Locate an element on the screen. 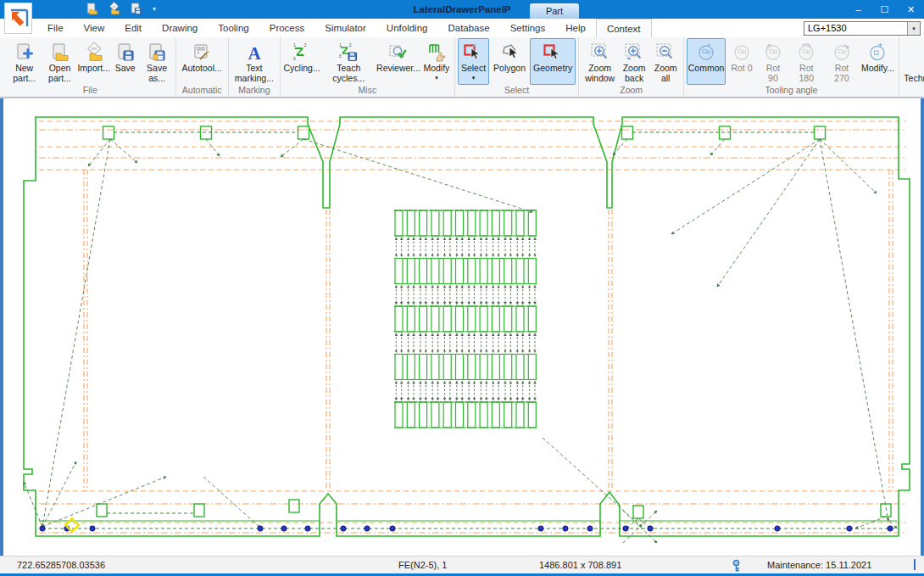  tab-help: Help is located at coordinates (576, 28).